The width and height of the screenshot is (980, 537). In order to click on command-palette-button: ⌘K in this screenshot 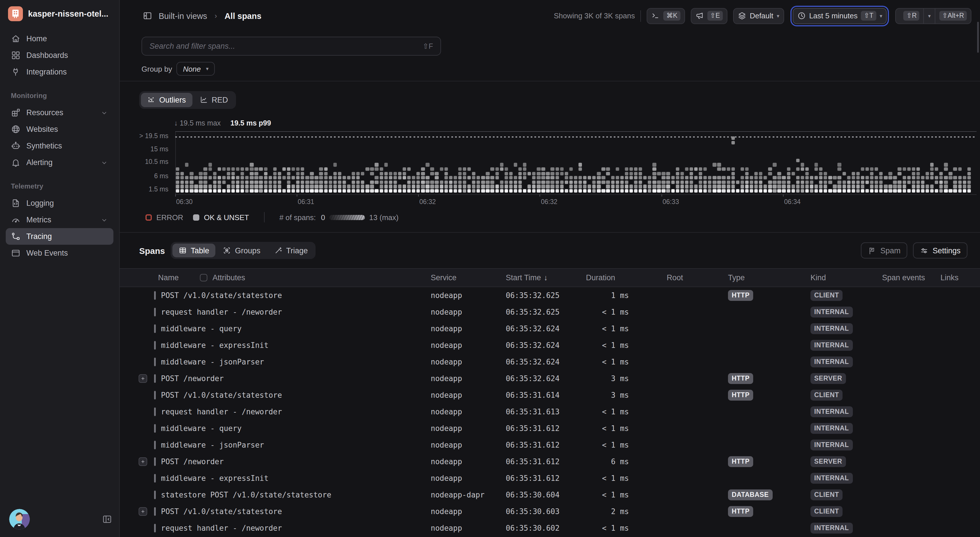, I will do `click(666, 16)`.